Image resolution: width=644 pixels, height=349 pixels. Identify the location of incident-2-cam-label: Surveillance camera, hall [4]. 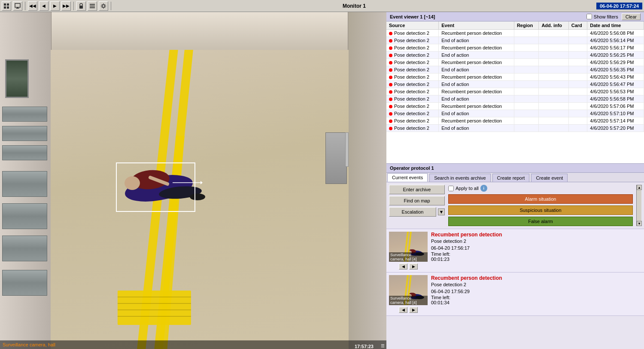
(408, 300).